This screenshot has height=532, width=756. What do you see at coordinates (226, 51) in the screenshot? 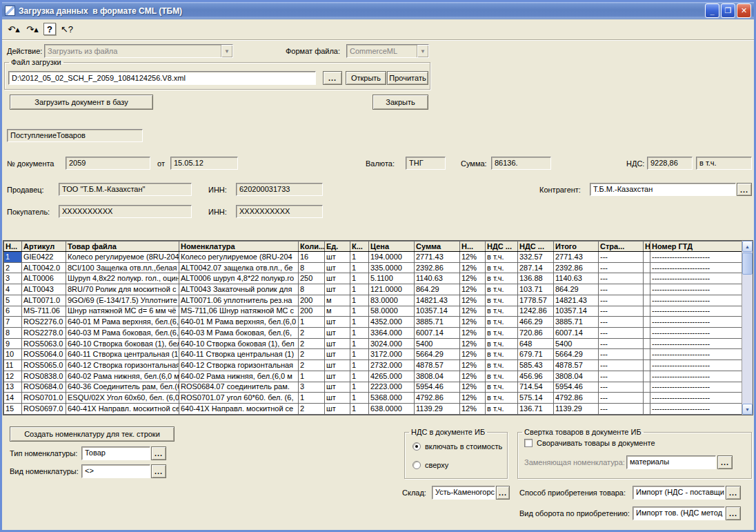
I see `chevron-down-icon: ▼` at bounding box center [226, 51].